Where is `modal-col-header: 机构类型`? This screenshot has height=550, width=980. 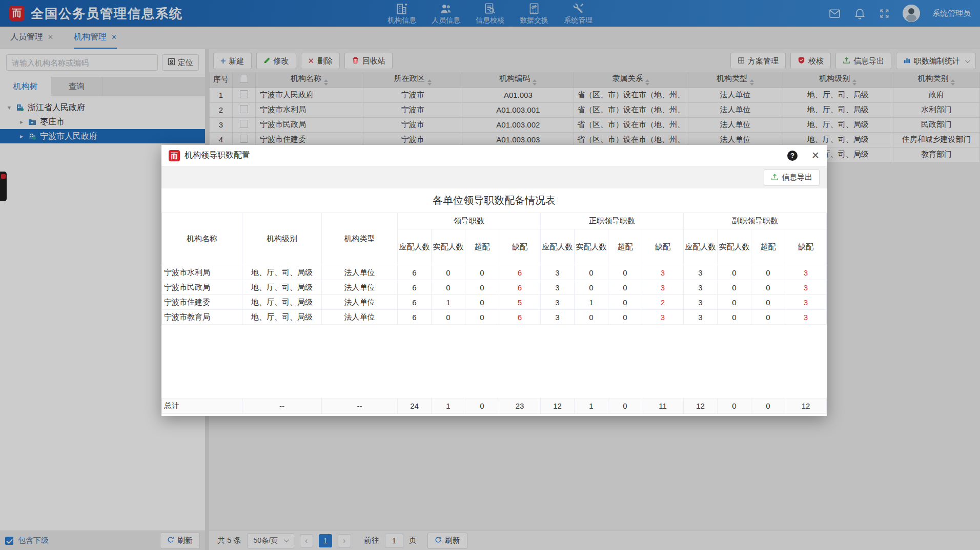
modal-col-header: 机构类型 is located at coordinates (360, 239).